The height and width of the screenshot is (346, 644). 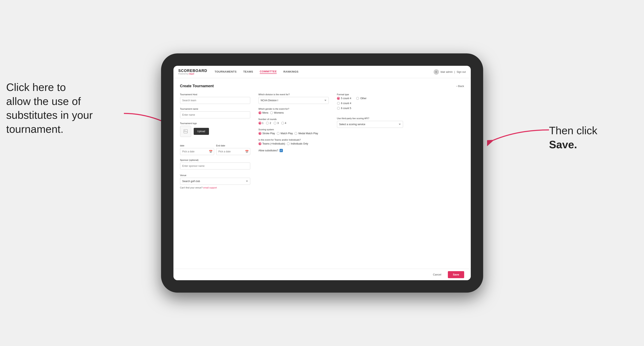 What do you see at coordinates (261, 123) in the screenshot?
I see `rounds-1-option: 1` at bounding box center [261, 123].